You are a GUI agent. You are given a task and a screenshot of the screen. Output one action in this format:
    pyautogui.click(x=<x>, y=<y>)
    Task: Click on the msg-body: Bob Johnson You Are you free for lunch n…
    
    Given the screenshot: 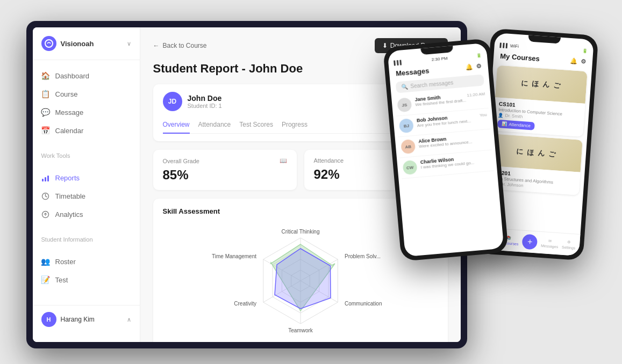 What is the action you would take?
    pyautogui.click(x=452, y=120)
    